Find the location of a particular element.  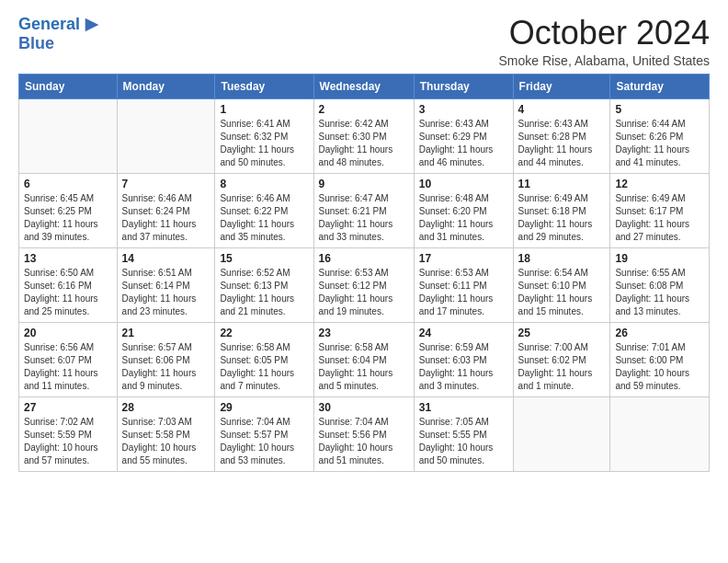

day-info: Sunrise: 6:43 AM Sunset: 6:29 PM Dayligh… is located at coordinates (463, 144).